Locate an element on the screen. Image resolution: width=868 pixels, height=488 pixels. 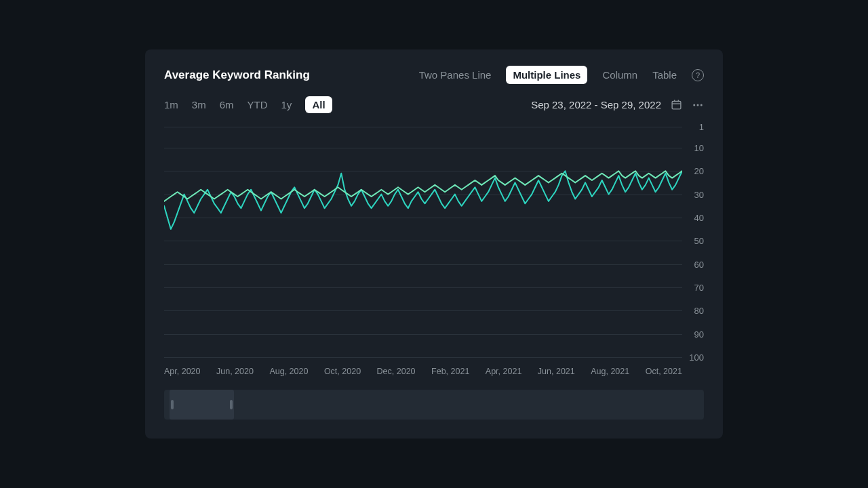
scrubber-handle-left is located at coordinates (172, 405).